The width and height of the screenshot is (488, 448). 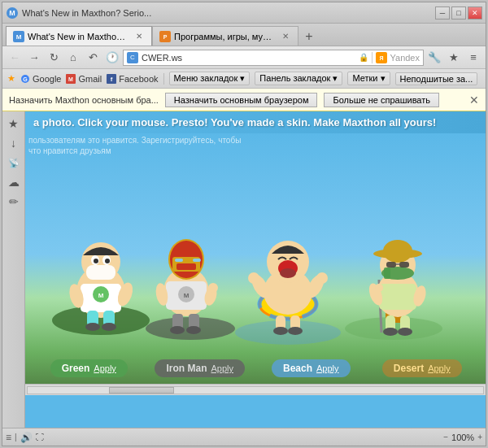 What do you see at coordinates (225, 36) in the screenshot?
I see `tab-inactive: P Программы, игры, музыка, фи... ✕` at bounding box center [225, 36].